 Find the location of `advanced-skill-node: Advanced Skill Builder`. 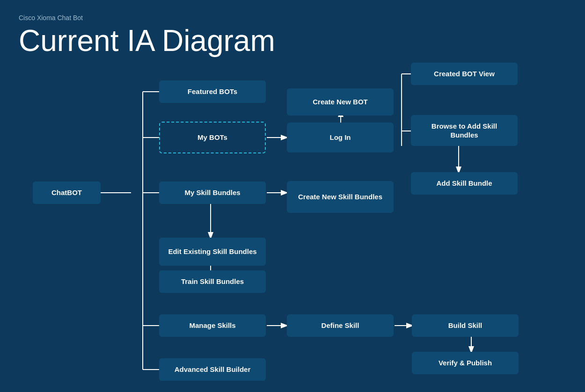

advanced-skill-node: Advanced Skill Builder is located at coordinates (212, 370).